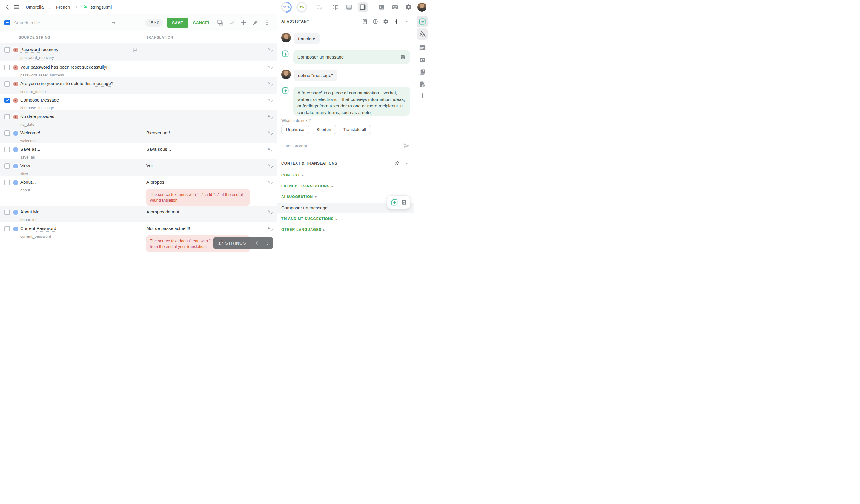  What do you see at coordinates (220, 23) in the screenshot?
I see `copy-source-icon` at bounding box center [220, 23].